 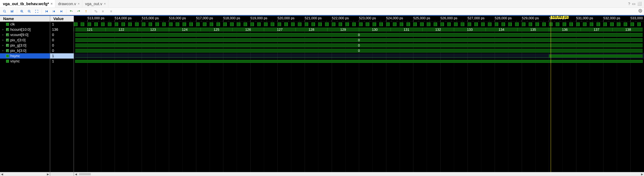 What do you see at coordinates (153, 30) in the screenshot?
I see `bus-value: 123` at bounding box center [153, 30].